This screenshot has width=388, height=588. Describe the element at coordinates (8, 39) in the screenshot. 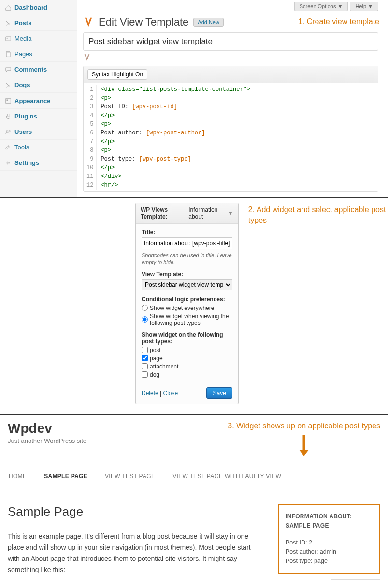

I see `media-icon` at that location.